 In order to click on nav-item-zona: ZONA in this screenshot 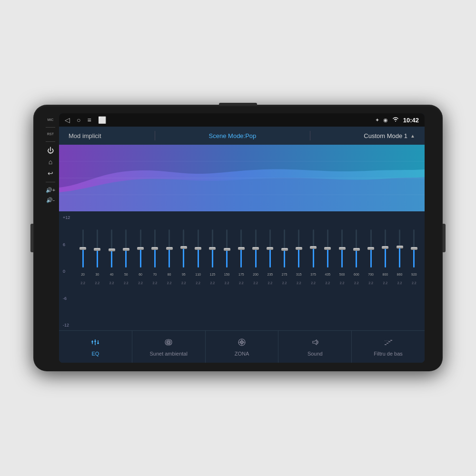, I will do `click(242, 347)`.